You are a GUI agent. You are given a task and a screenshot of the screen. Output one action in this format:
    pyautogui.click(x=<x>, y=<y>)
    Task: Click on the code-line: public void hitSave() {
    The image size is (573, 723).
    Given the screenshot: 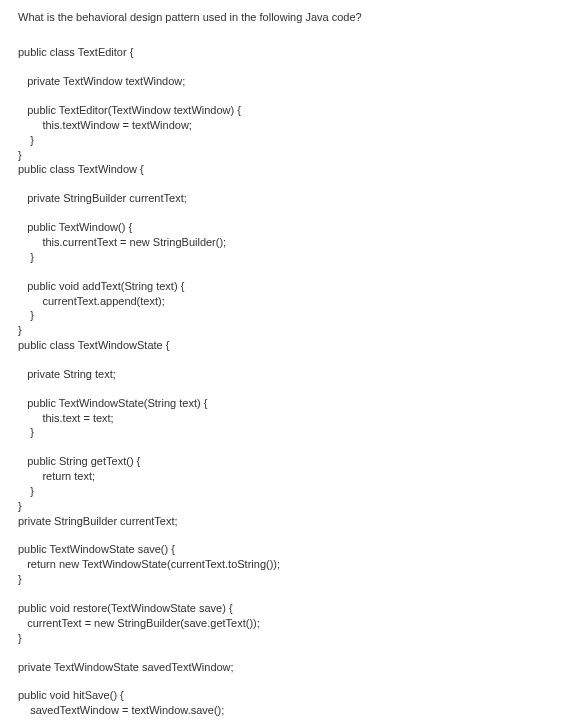 What is the action you would take?
    pyautogui.click(x=286, y=696)
    